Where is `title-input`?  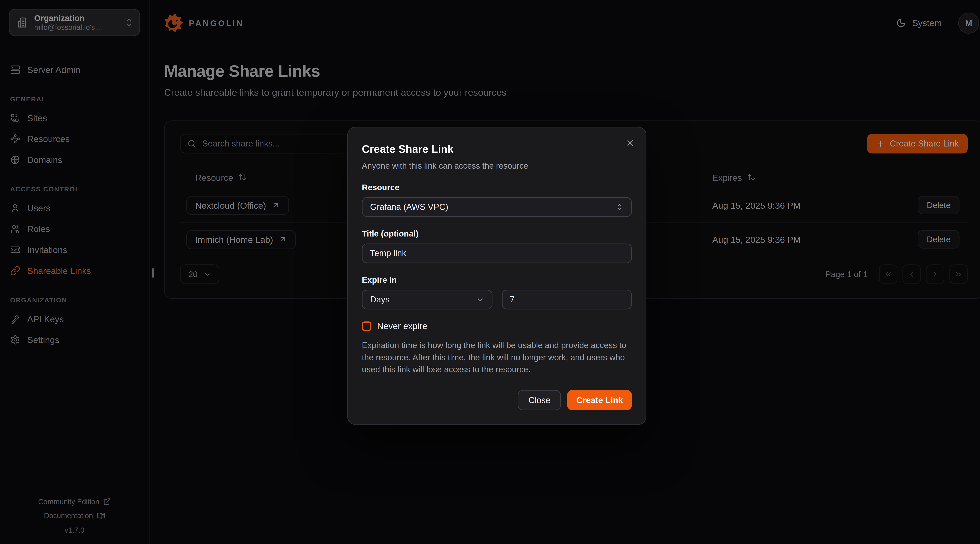
title-input is located at coordinates (497, 254).